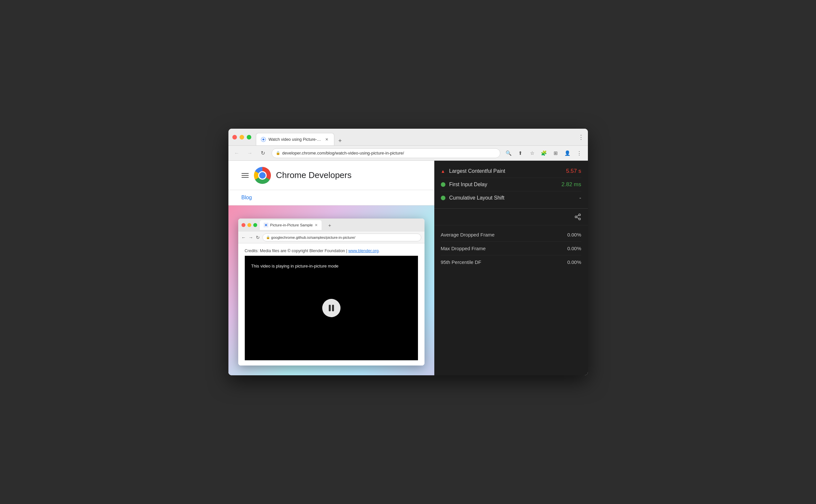 The height and width of the screenshot is (504, 816). I want to click on perf-metrics-section: ▲ Largest Contentful Paint 5.57 s First …, so click(511, 185).